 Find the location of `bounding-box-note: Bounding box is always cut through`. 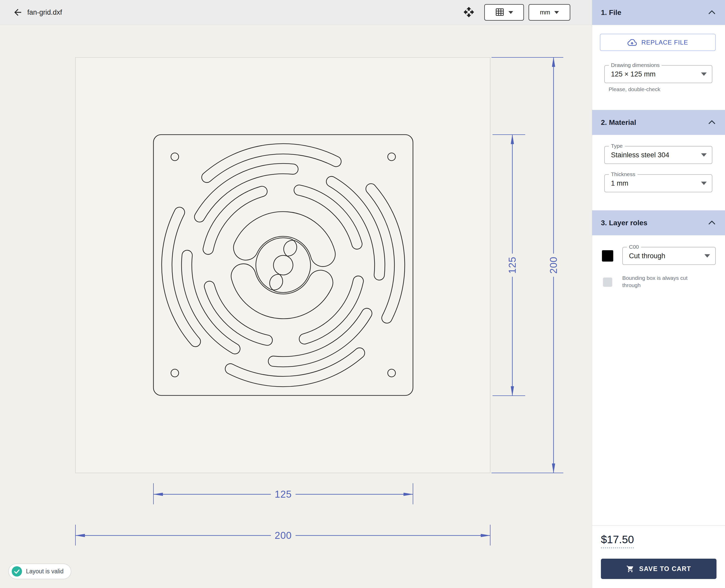

bounding-box-note: Bounding box is always cut through is located at coordinates (663, 282).